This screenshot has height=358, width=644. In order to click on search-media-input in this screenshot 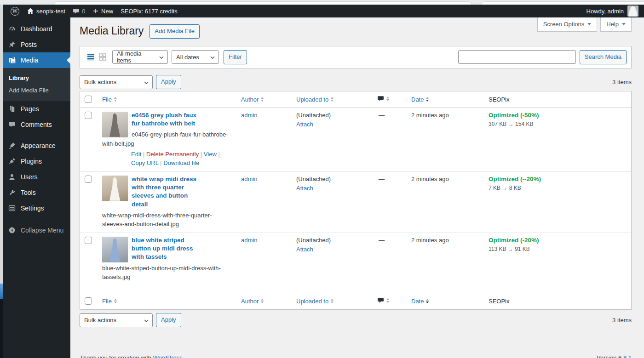, I will do `click(517, 57)`.